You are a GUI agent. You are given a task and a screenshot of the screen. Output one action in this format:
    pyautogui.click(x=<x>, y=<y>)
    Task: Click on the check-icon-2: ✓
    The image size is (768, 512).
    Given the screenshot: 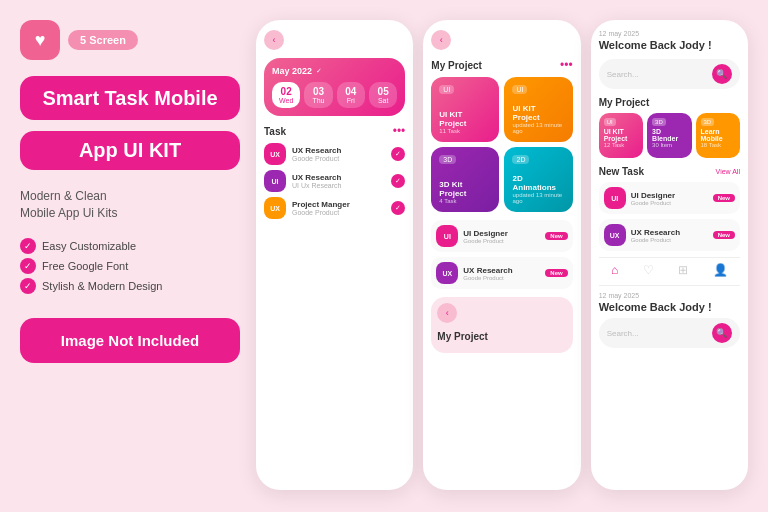 What is the action you would take?
    pyautogui.click(x=28, y=266)
    